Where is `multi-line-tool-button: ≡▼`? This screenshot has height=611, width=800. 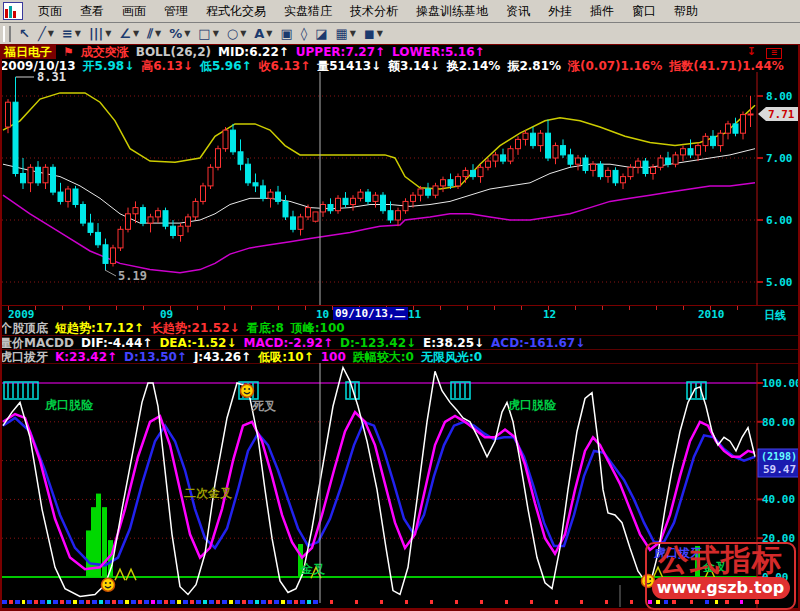 multi-line-tool-button: ≡▼ is located at coordinates (72, 34).